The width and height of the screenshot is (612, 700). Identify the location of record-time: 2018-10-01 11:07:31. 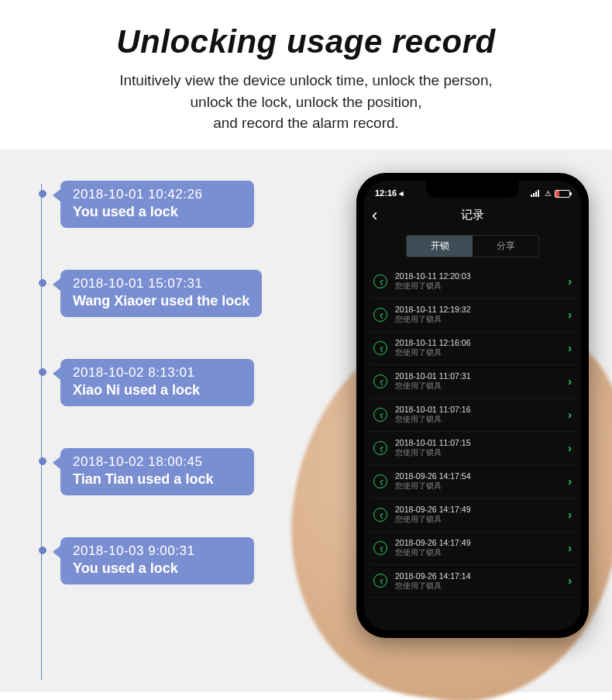
(482, 377).